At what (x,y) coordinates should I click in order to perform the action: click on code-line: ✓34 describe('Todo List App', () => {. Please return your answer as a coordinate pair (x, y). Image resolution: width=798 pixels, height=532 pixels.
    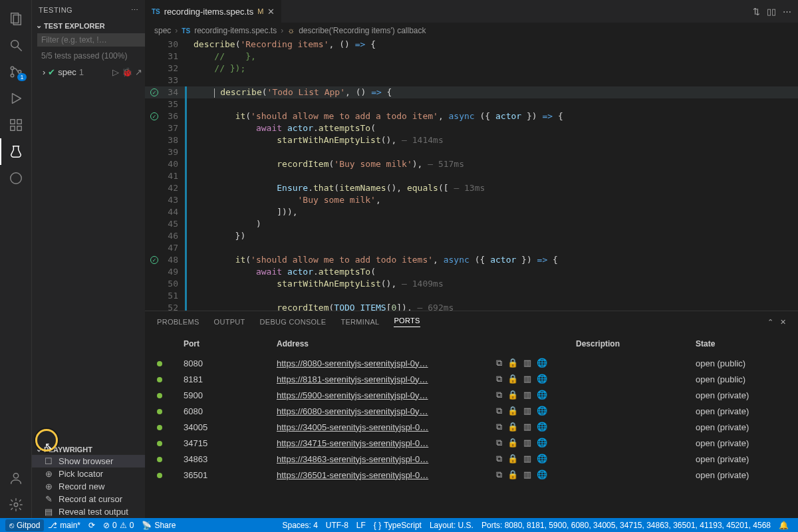
    Looking at the image, I should click on (471, 92).